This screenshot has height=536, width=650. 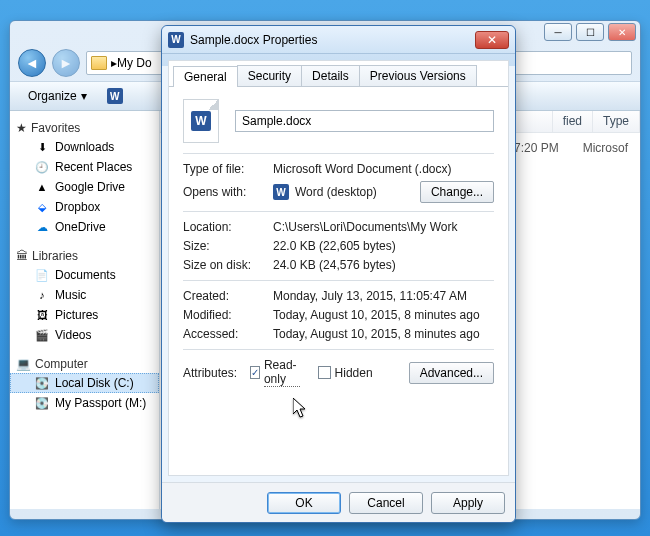 I want to click on sidebar-dropbox: ⬙Dropbox, so click(x=84, y=207).